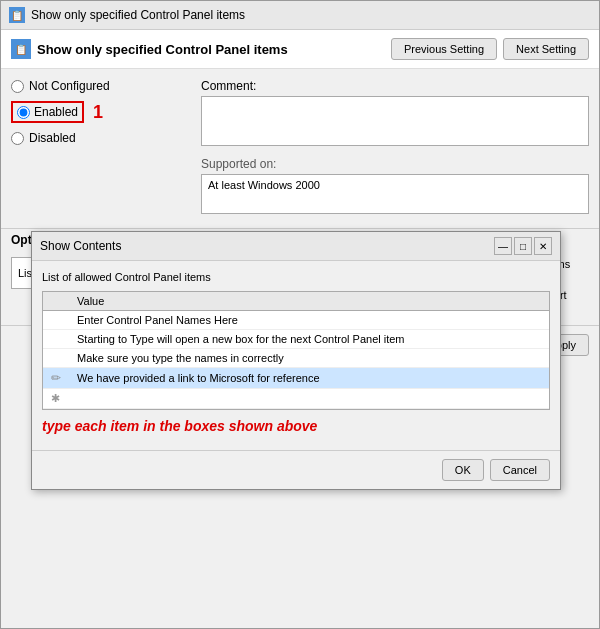  Describe the element at coordinates (503, 246) in the screenshot. I see `minimize-button: —` at that location.